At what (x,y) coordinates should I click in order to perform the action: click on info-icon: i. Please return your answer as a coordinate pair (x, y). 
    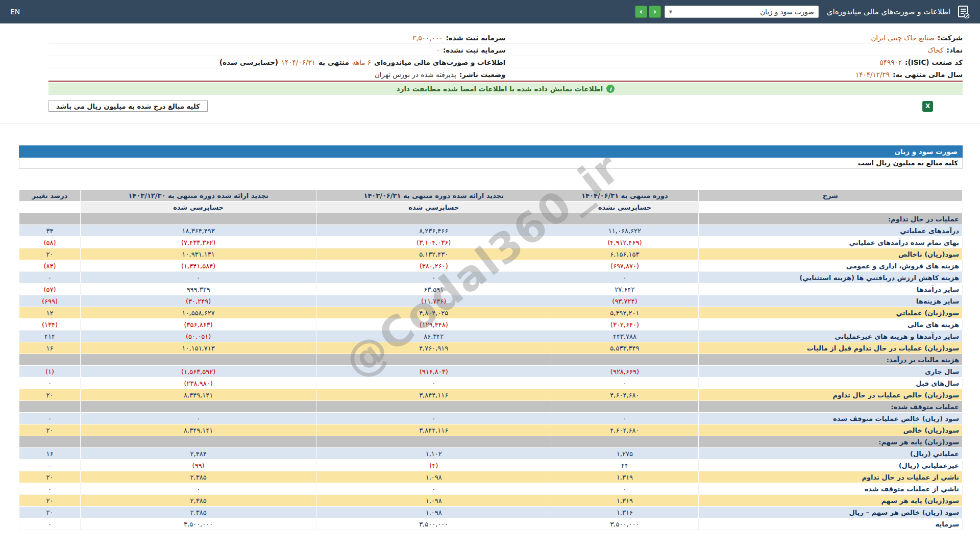
    Looking at the image, I should click on (610, 89).